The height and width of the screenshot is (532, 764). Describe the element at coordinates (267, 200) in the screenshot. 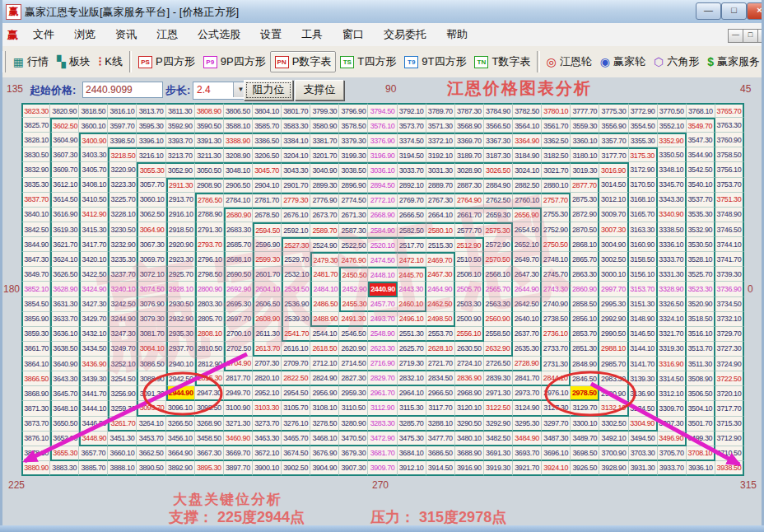

I see `gann-cell: 2781.70` at that location.